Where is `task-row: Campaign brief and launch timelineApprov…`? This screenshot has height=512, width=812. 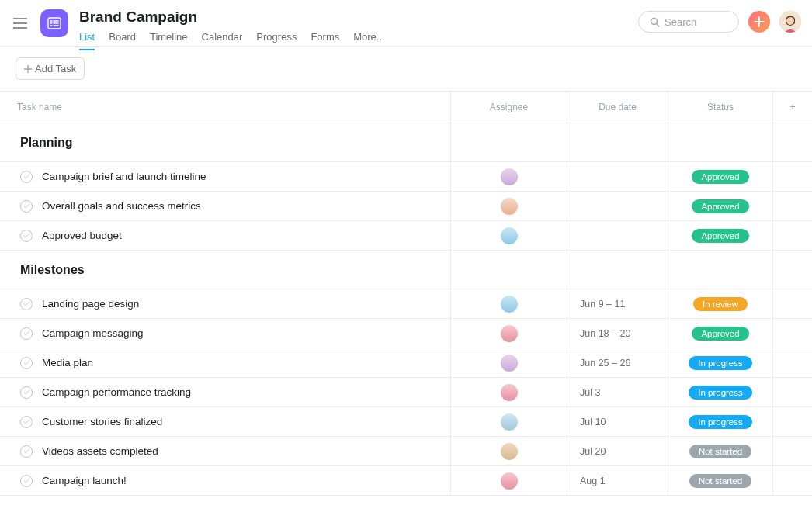 task-row: Campaign brief and launch timelineApprov… is located at coordinates (406, 177).